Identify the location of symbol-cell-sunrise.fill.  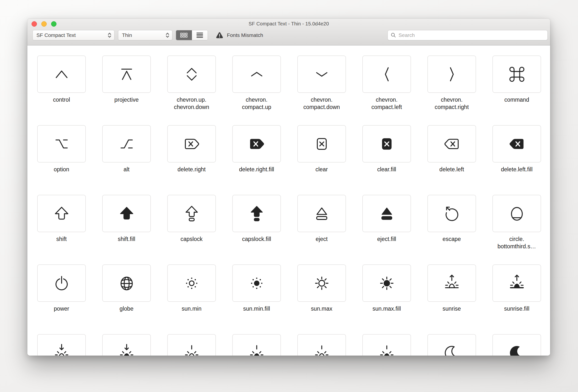
(517, 283).